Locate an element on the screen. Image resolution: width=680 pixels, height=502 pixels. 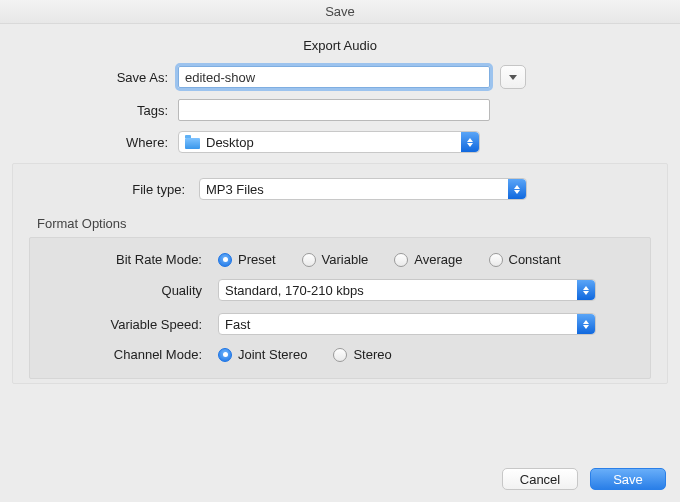
chevron-down-icon is located at coordinates (513, 78).